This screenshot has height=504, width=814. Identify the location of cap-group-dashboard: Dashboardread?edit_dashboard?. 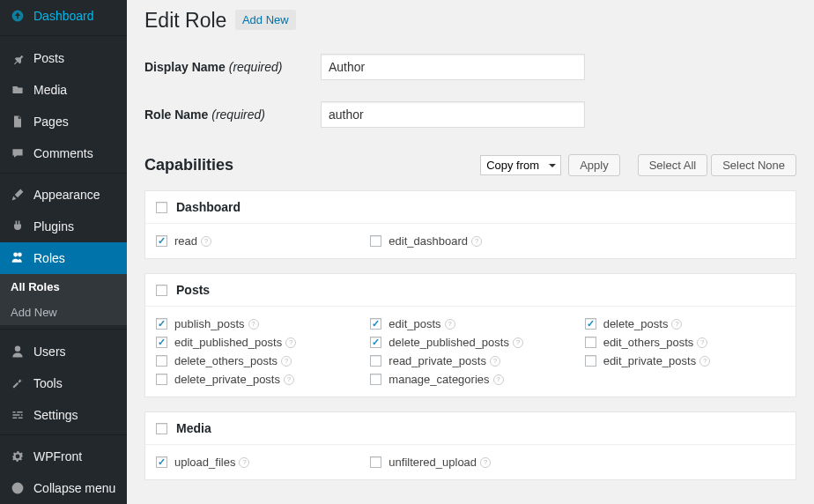
(470, 225).